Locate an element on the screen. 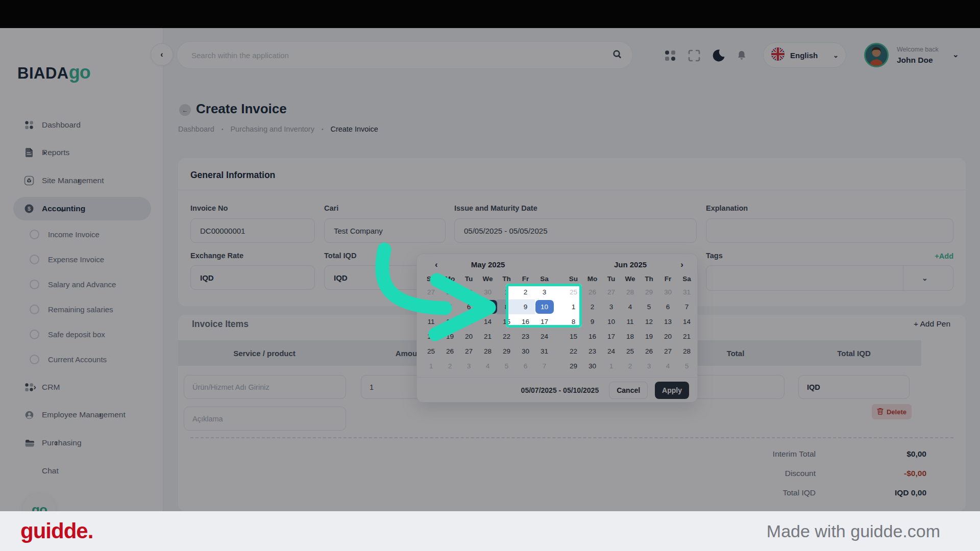 The image size is (980, 551). language-selector: English ⌄ is located at coordinates (804, 55).